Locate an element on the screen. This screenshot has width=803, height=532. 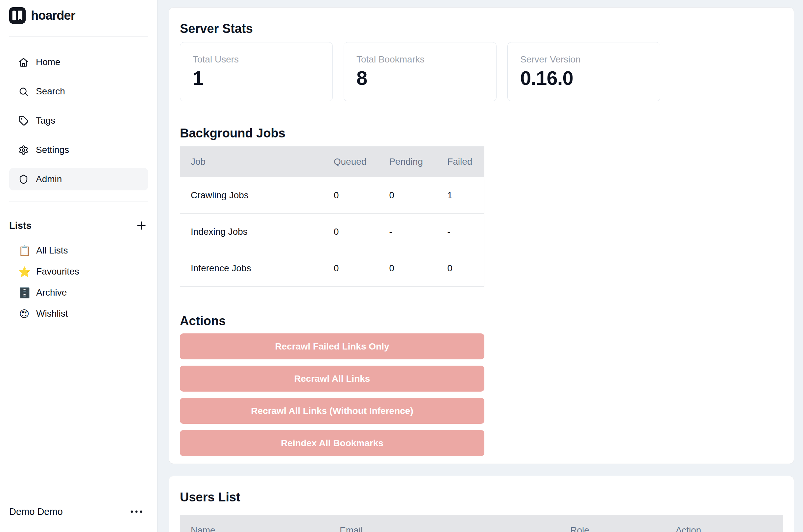
list-item-label: Wishlist is located at coordinates (52, 314).